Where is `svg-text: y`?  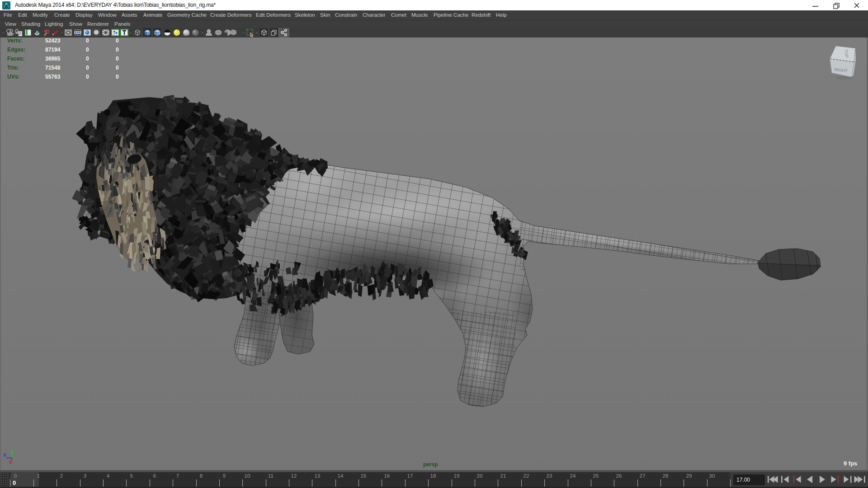
svg-text: y is located at coordinates (12, 452).